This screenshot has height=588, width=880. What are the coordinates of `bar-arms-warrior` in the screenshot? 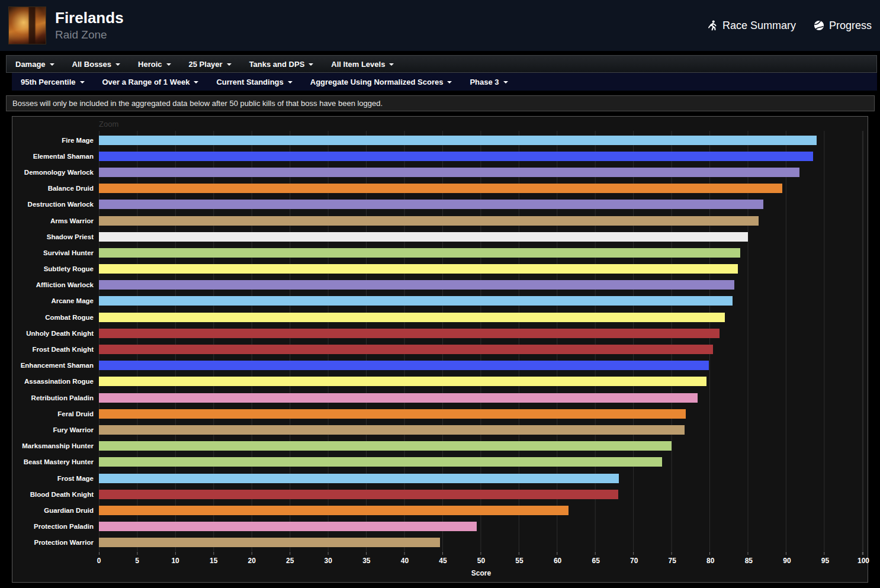 It's located at (429, 221).